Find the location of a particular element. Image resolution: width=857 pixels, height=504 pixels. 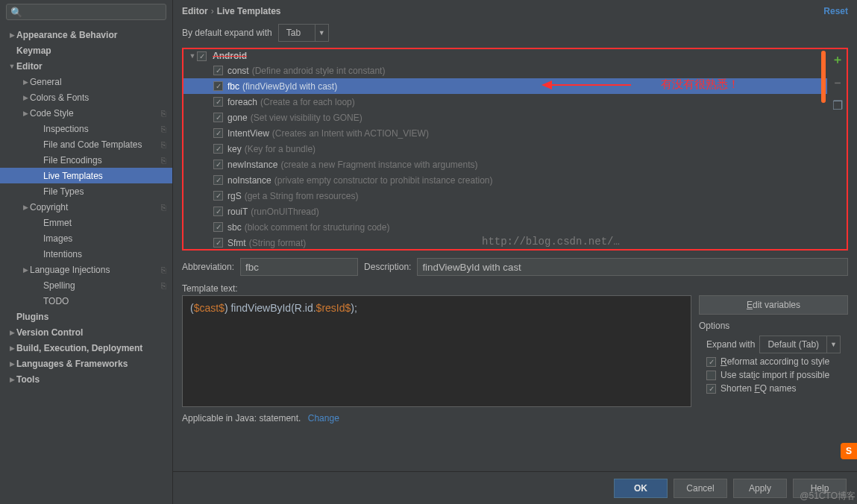

default-expand-combo: Tab ▼ is located at coordinates (304, 33).